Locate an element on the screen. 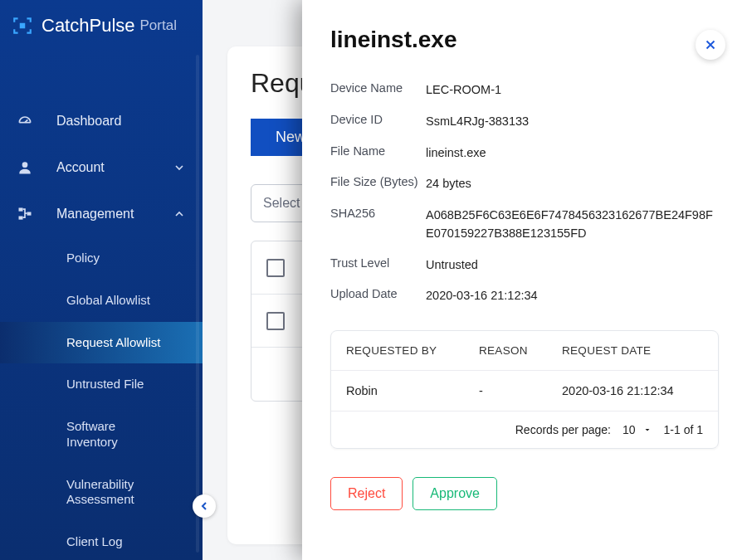 The height and width of the screenshot is (560, 747). sidebar-sub-client-log: Client Log is located at coordinates (101, 541).